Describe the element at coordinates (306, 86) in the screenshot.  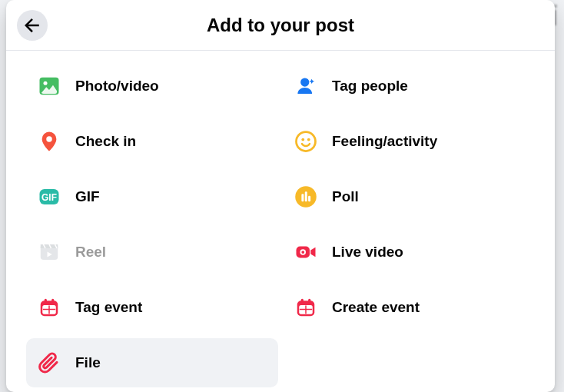
I see `tag-people-icon` at that location.